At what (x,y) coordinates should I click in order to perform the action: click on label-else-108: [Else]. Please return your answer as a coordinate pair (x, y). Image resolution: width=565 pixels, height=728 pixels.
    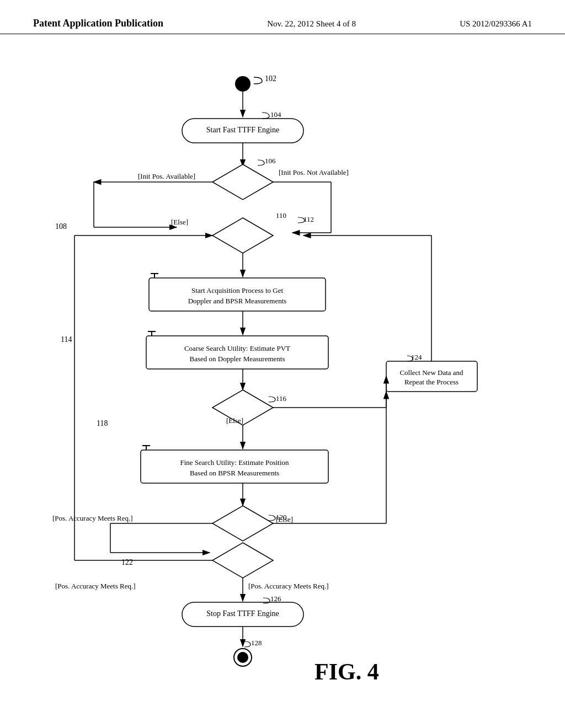
    Looking at the image, I should click on (180, 222).